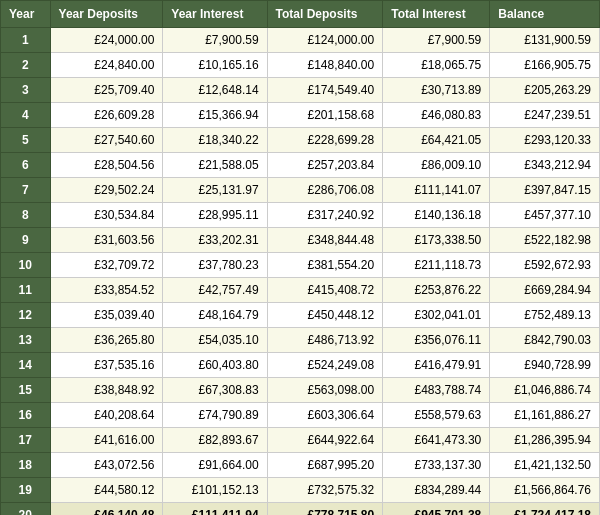 The height and width of the screenshot is (515, 600). I want to click on cell-yearDeposits: £46,140.48, so click(106, 510).